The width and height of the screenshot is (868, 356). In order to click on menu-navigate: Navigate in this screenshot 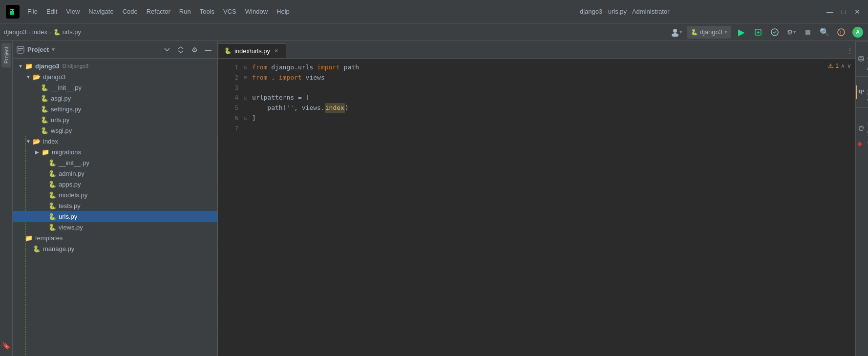, I will do `click(101, 12)`.